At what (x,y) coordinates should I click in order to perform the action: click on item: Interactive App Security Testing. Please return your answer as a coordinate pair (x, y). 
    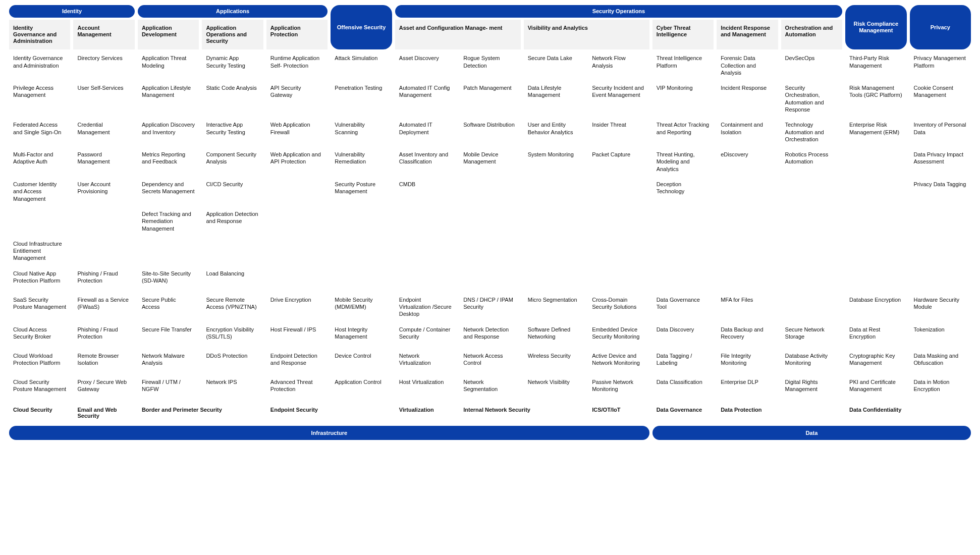
    Looking at the image, I should click on (232, 132).